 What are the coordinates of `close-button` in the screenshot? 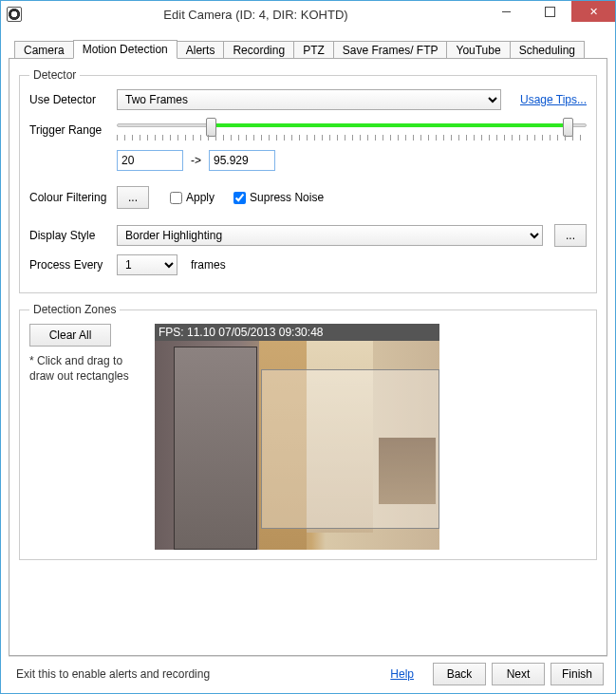 It's located at (593, 11).